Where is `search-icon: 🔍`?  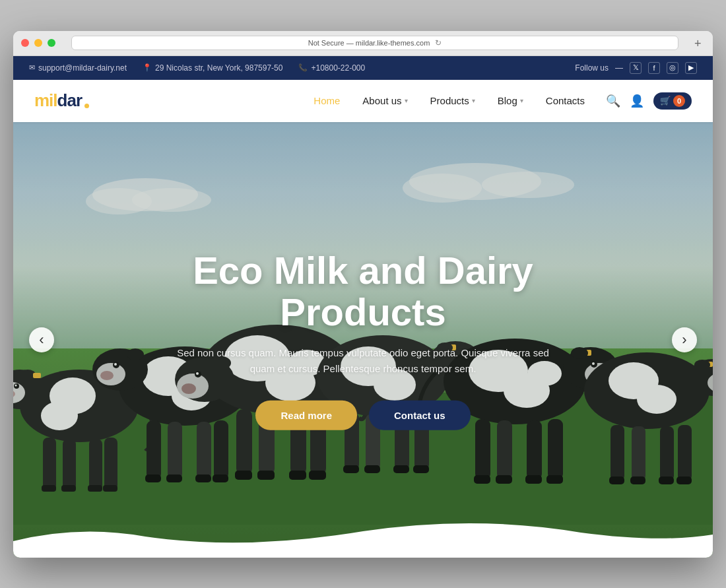 search-icon: 🔍 is located at coordinates (613, 101).